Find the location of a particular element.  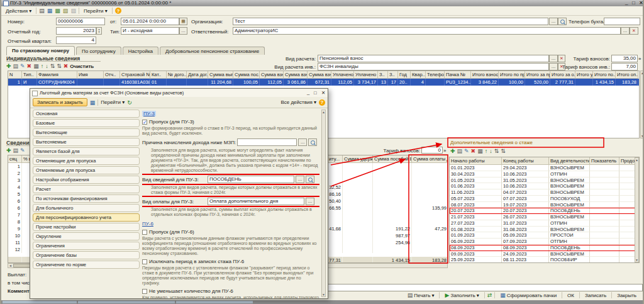

stazh-row: 01.06.202310.06.2023ВЗНОСЫВРЕМ is located at coordinates (545, 186).